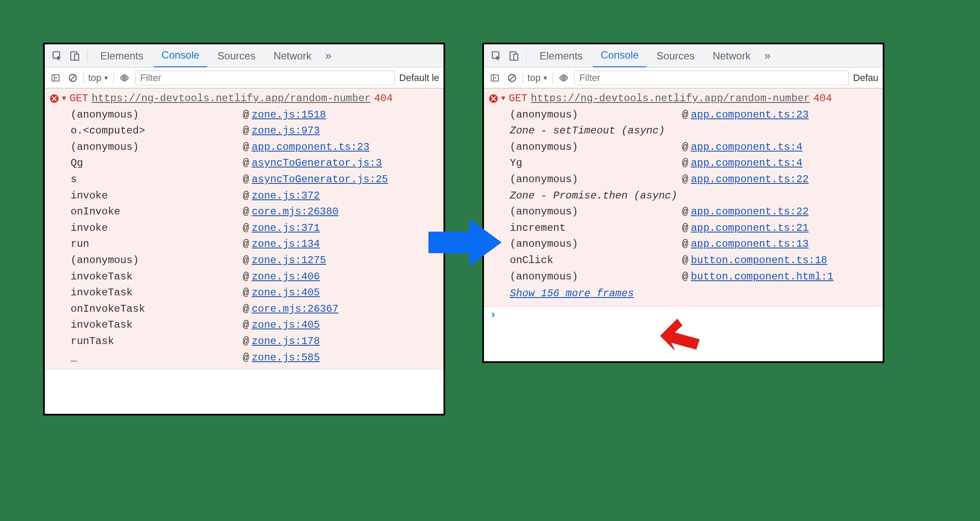 The image size is (980, 521). Describe the element at coordinates (244, 212) in the screenshot. I see `stack-frame: onInvoke@core.mjs:26380` at that location.